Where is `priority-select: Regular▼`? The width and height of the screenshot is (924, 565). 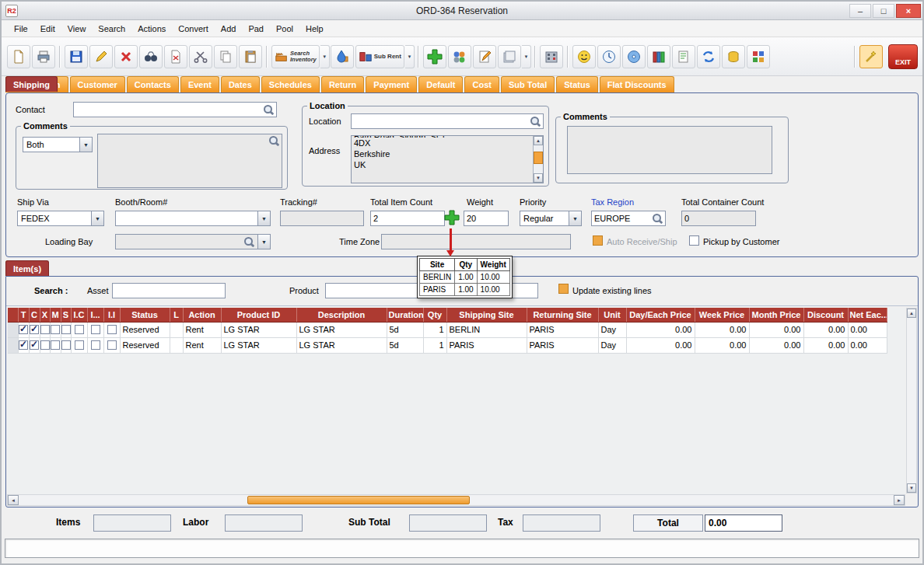
priority-select: Regular▼ is located at coordinates (551, 218).